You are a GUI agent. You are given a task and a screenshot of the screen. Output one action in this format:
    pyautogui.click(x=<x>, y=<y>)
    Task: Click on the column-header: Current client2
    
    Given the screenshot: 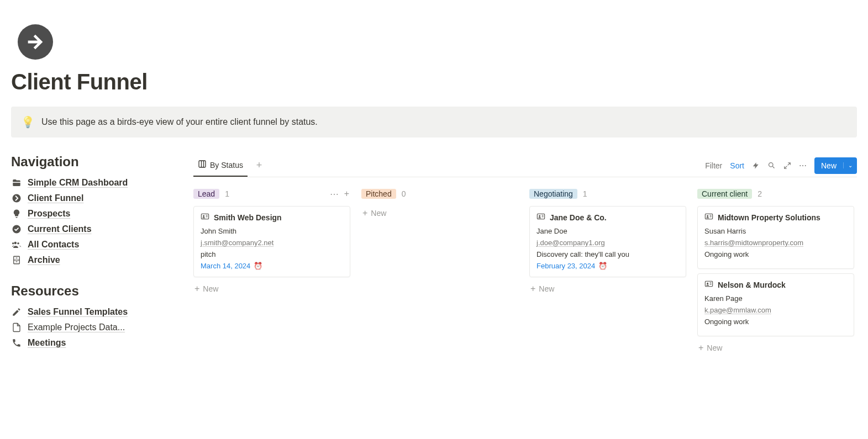 What is the action you would take?
    pyautogui.click(x=776, y=194)
    